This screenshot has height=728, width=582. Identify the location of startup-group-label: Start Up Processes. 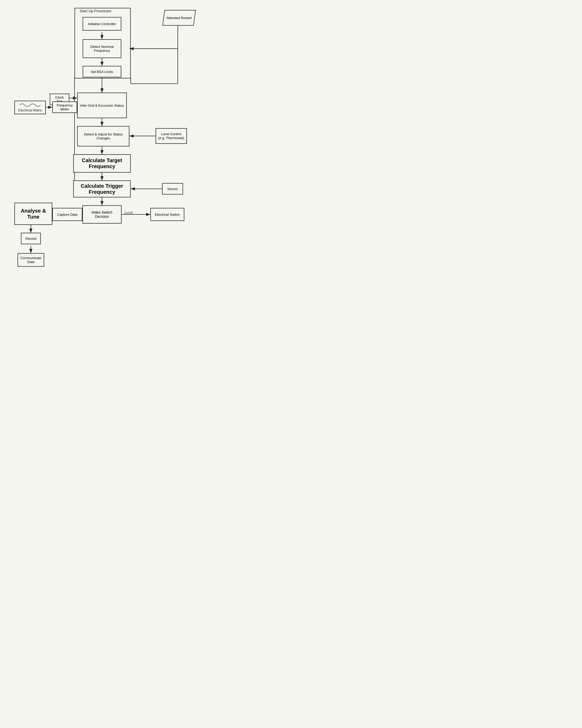
(96, 11).